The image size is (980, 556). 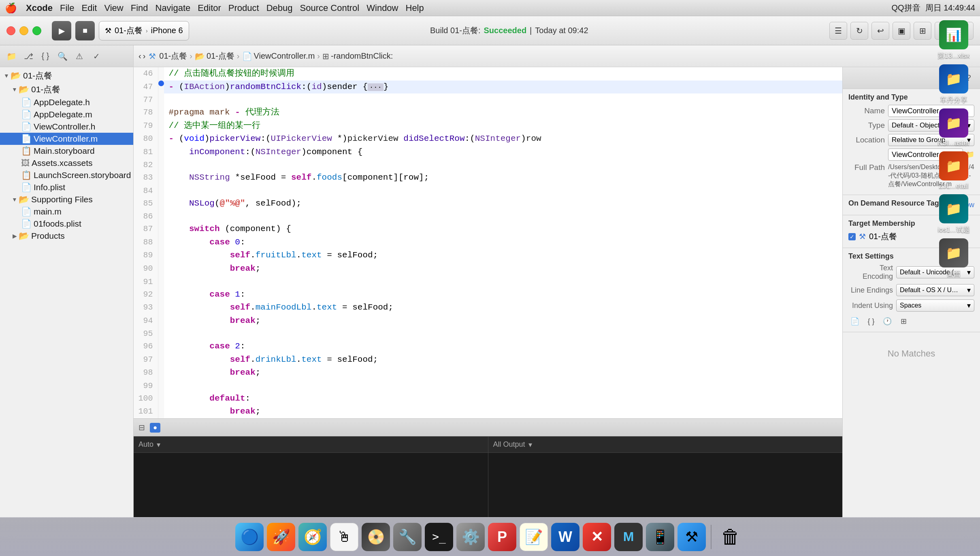 I want to click on output-auto-label: Auto, so click(x=146, y=444).